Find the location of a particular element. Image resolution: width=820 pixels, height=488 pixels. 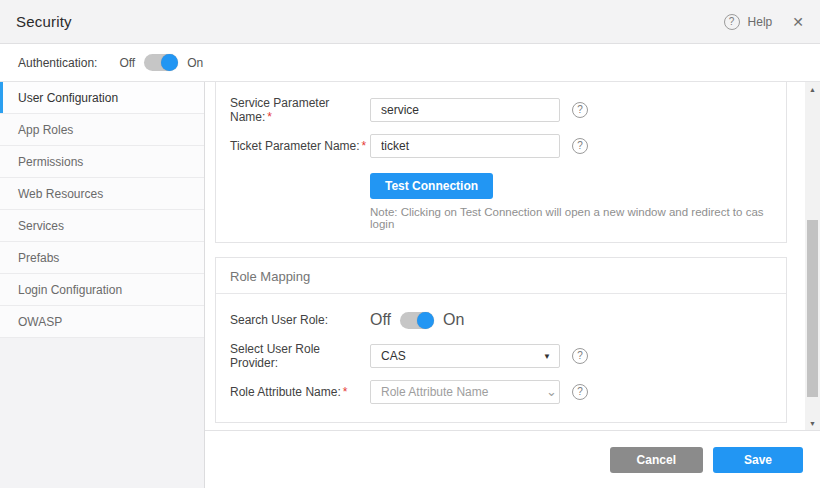

vertical-scrollbar: ▲ ▼ is located at coordinates (812, 256).